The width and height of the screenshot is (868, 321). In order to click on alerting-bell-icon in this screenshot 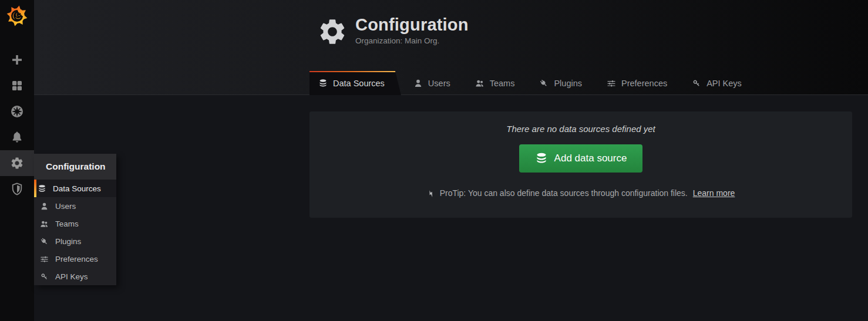, I will do `click(17, 137)`.